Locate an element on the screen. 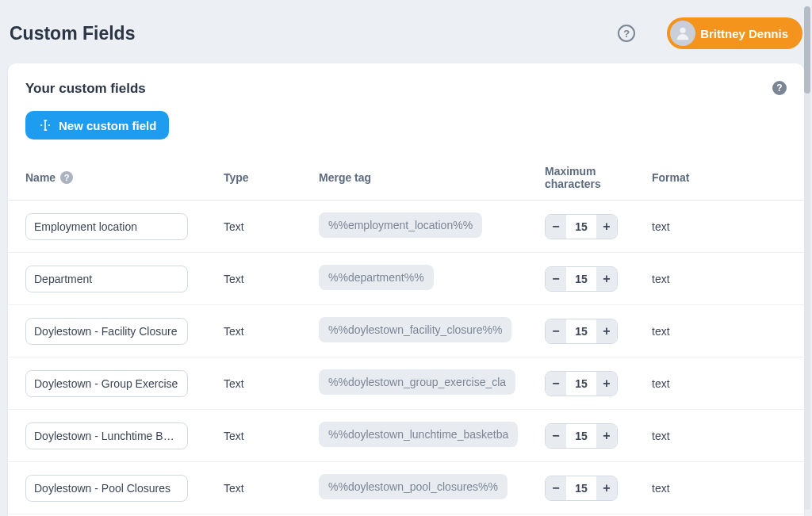 Image resolution: width=812 pixels, height=516 pixels. table-row: Text %%department%% − 15 + text is located at coordinates (406, 279).